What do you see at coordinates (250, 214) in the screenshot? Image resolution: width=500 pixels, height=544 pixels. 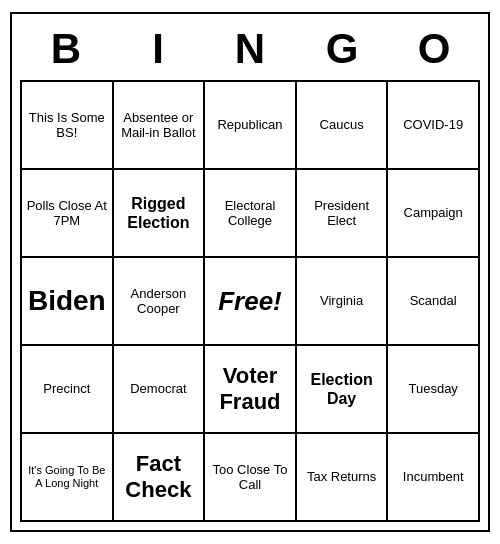 I see `cell-text-r1-c2: Electoral College` at bounding box center [250, 214].